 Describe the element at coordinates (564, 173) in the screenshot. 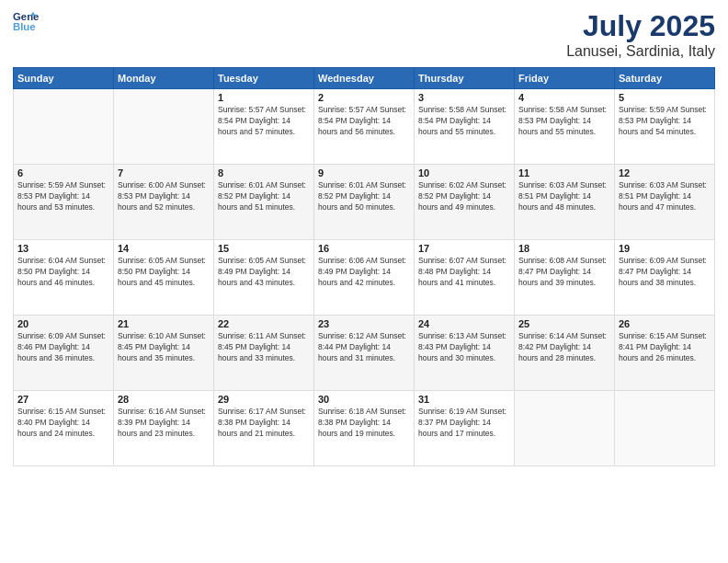

I see `day-number: 11` at that location.